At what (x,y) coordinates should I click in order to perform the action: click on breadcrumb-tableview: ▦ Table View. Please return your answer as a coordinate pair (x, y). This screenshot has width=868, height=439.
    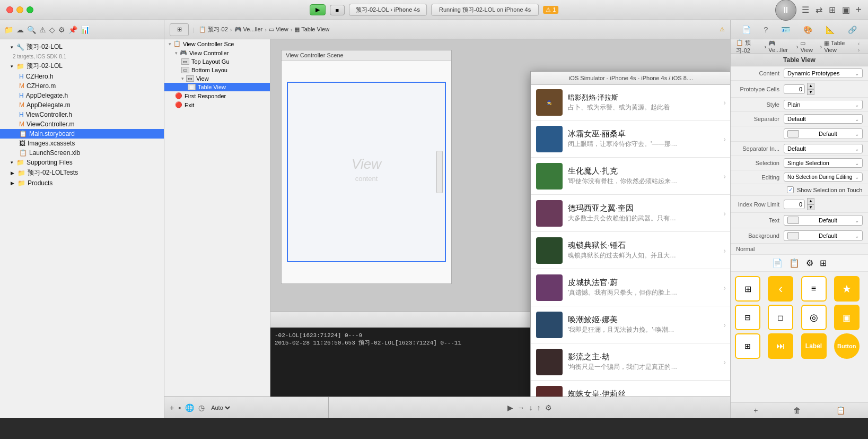
    Looking at the image, I should click on (312, 30).